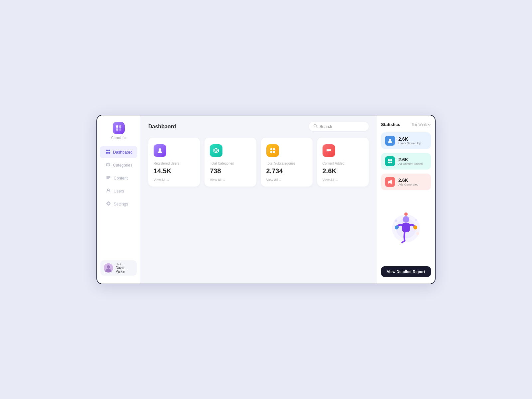 This screenshot has height=399, width=532. Describe the element at coordinates (118, 165) in the screenshot. I see `sidebar-item-categories: Categories` at that location.